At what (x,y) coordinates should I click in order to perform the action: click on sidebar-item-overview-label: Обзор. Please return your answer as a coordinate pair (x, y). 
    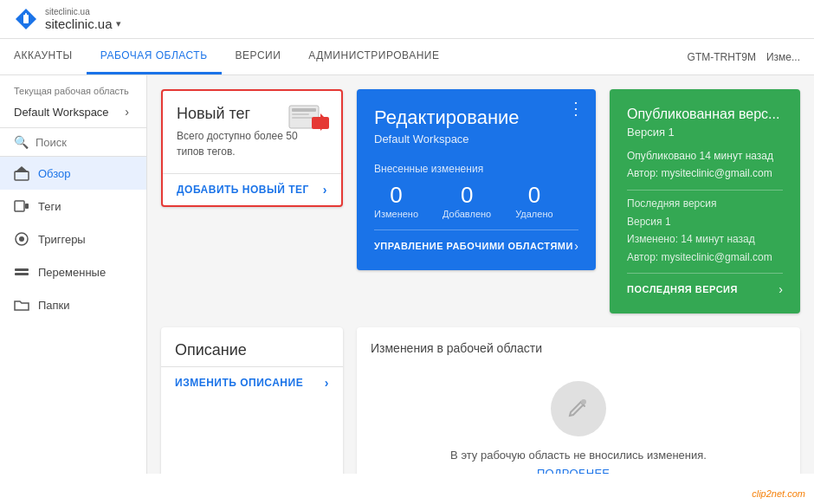
    Looking at the image, I should click on (55, 173).